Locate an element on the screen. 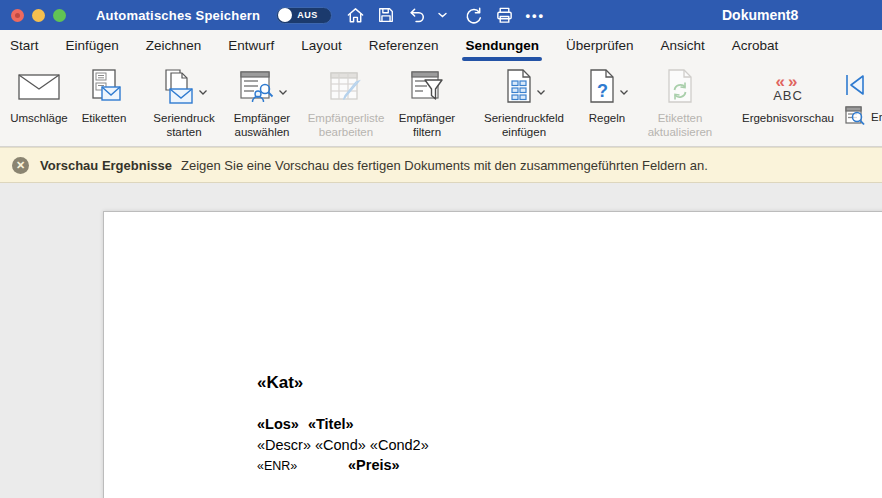 The image size is (882, 498). find-recipient-icon is located at coordinates (855, 118).